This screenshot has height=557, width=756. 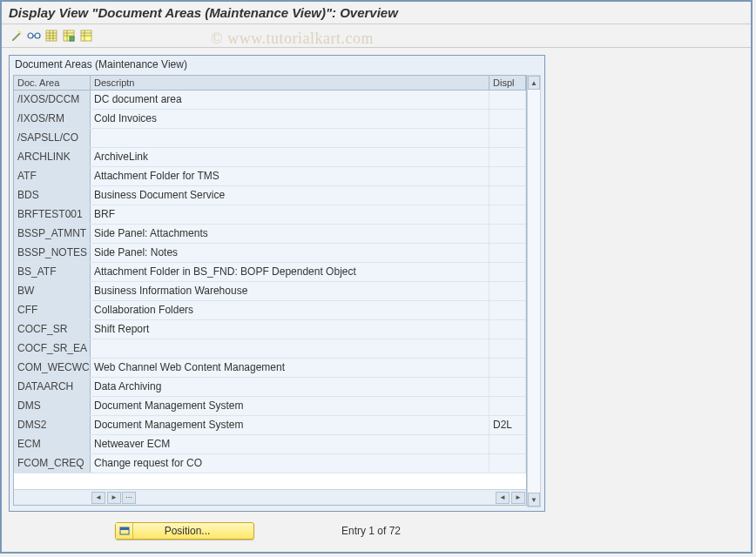 What do you see at coordinates (270, 349) in the screenshot?
I see `table-row: COCF_SR_EA` at bounding box center [270, 349].